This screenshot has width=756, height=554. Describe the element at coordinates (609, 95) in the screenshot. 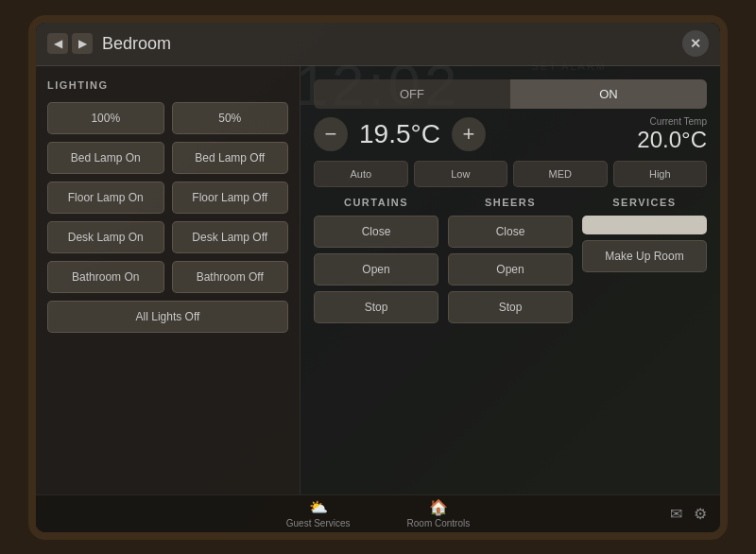

I see `climate-on-button: ON` at that location.